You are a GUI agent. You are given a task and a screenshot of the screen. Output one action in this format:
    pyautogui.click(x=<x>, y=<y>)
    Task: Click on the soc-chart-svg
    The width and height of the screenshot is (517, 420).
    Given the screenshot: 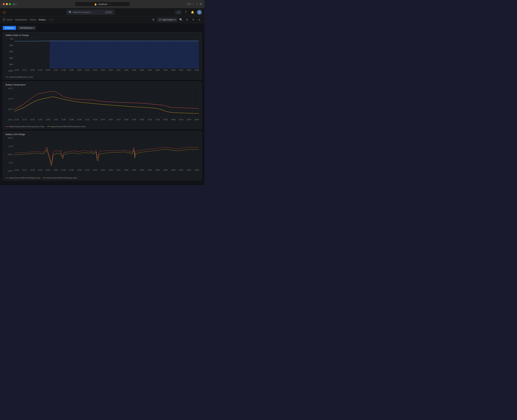 What is the action you would take?
    pyautogui.click(x=107, y=53)
    